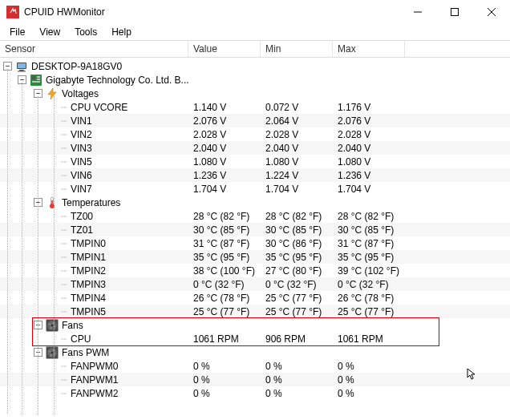  I want to click on sensor-name: VIN2, so click(83, 135).